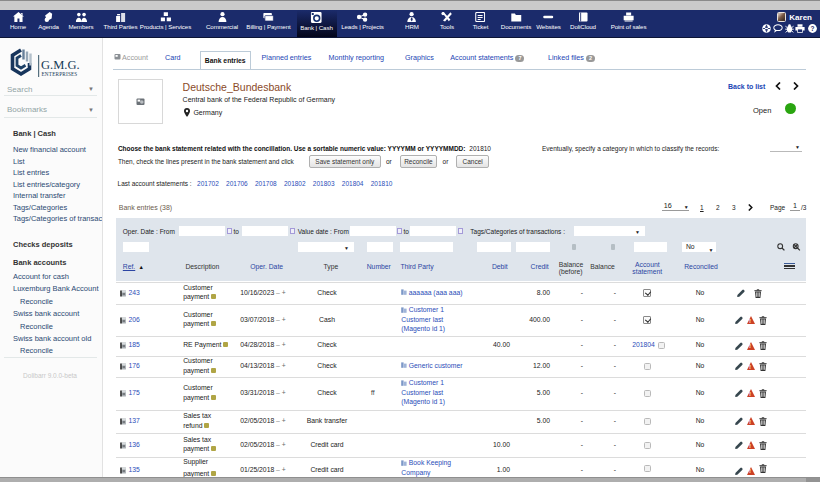  Describe the element at coordinates (60, 74) in the screenshot. I see `svg-text: ENTERPRISES` at that location.